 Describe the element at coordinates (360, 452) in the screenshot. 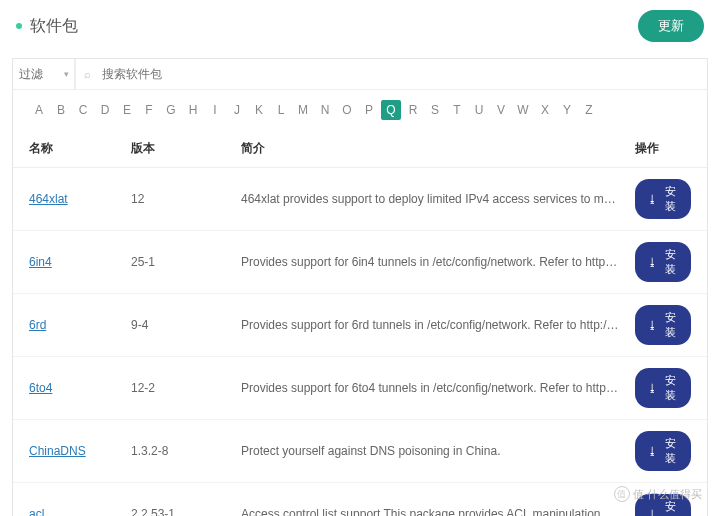

I see `table-row: ChinaDNS1.3.2-8Protect yourself against …` at that location.